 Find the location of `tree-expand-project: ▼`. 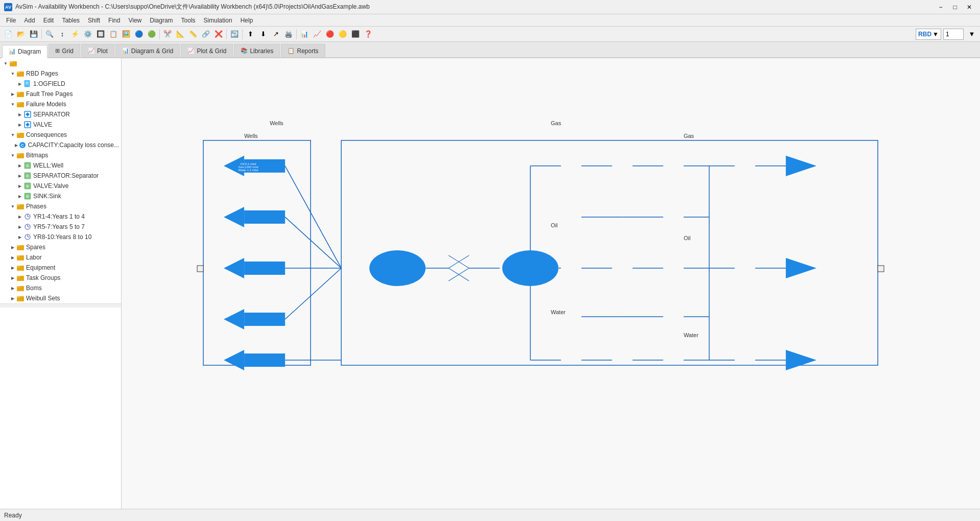

tree-expand-project: ▼ is located at coordinates (6, 63).